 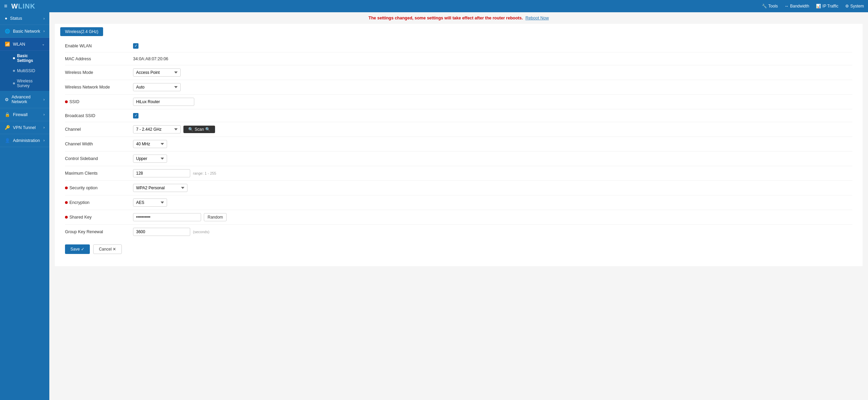 I want to click on label-encryption: Encryption, so click(x=99, y=203).